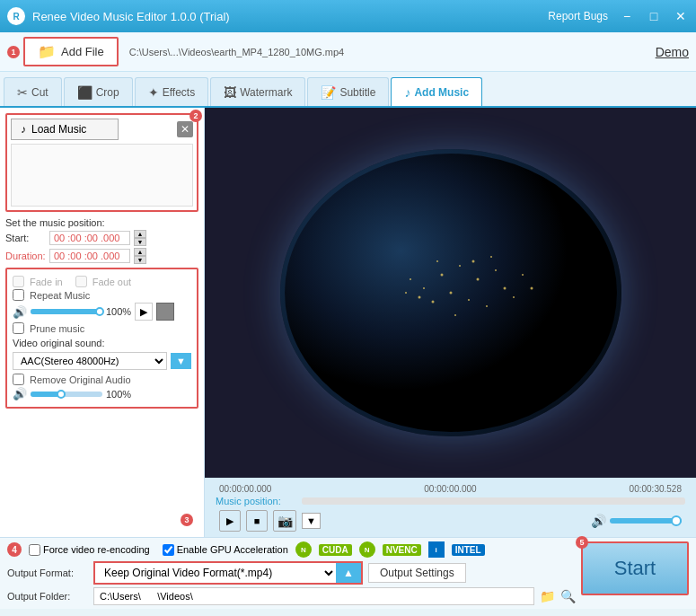 This screenshot has height=616, width=696. I want to click on app-title: Renee Video Music Editor 1.0.0 (Trial), so click(131, 16).